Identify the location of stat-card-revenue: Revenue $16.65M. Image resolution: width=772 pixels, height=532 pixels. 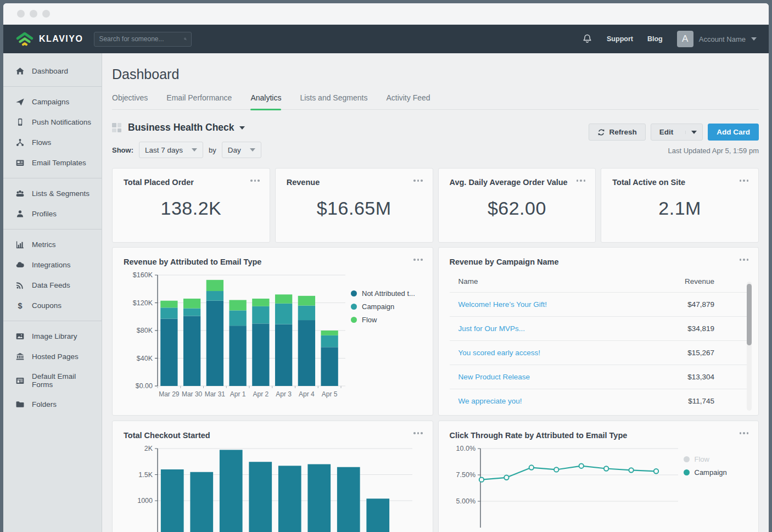
(354, 205).